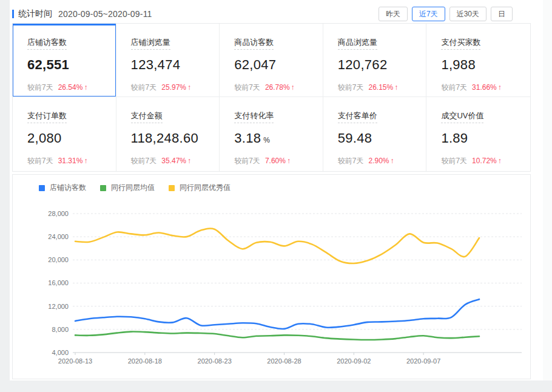  What do you see at coordinates (165, 138) in the screenshot?
I see `metric-value: 118,248.60` at bounding box center [165, 138].